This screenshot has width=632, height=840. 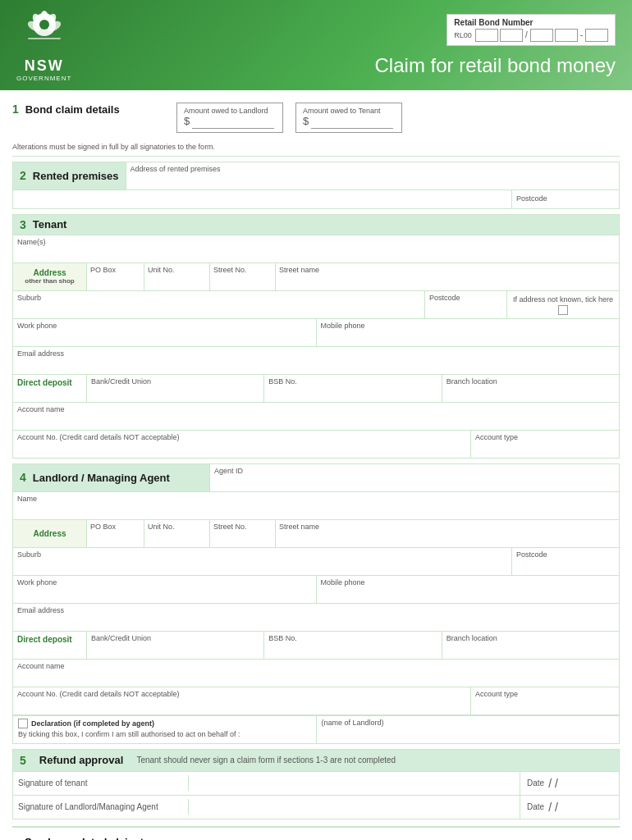 I want to click on po-box-input-l, so click(x=115, y=538).